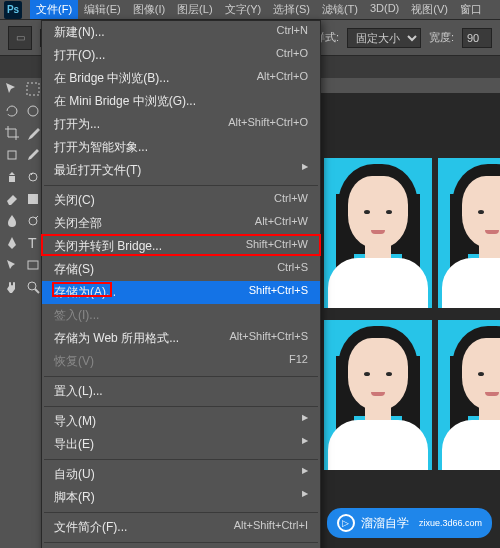 Image resolution: width=500 pixels, height=548 pixels. I want to click on menu-视图v: 视图(V), so click(430, 10).